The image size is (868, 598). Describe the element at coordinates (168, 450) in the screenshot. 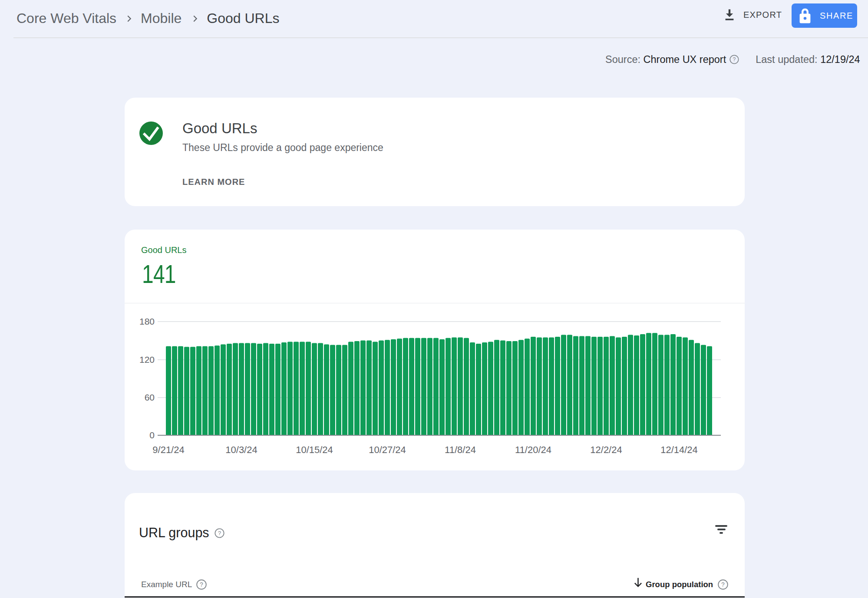

I see `svg-text: 9/21/24` at that location.